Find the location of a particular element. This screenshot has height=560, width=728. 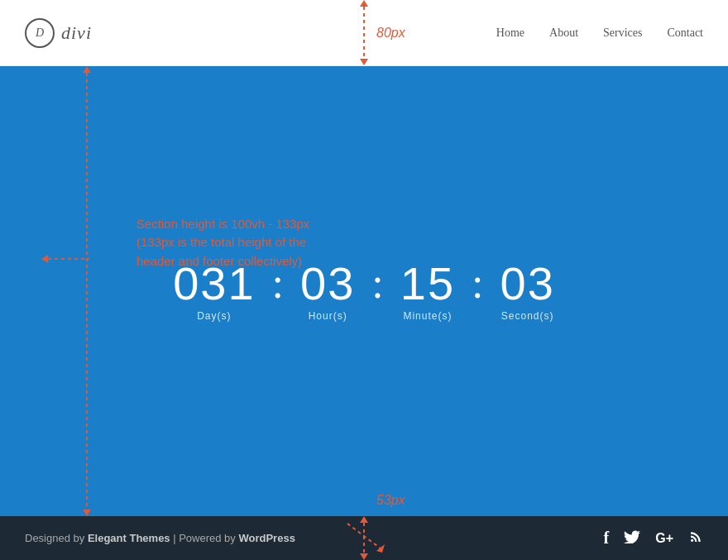

section-annotation: Section height is 100vh - 133px (133px i… is located at coordinates (223, 243).